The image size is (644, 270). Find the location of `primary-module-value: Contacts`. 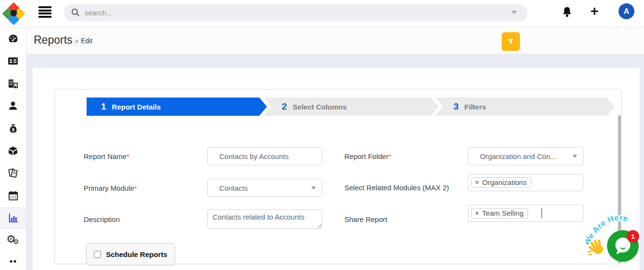

primary-module-value: Contacts is located at coordinates (234, 188).